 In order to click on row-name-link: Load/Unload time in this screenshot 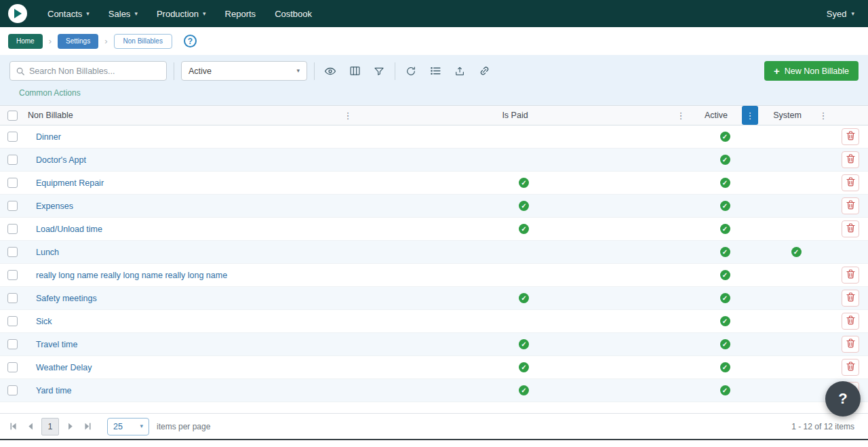, I will do `click(69, 229)`.